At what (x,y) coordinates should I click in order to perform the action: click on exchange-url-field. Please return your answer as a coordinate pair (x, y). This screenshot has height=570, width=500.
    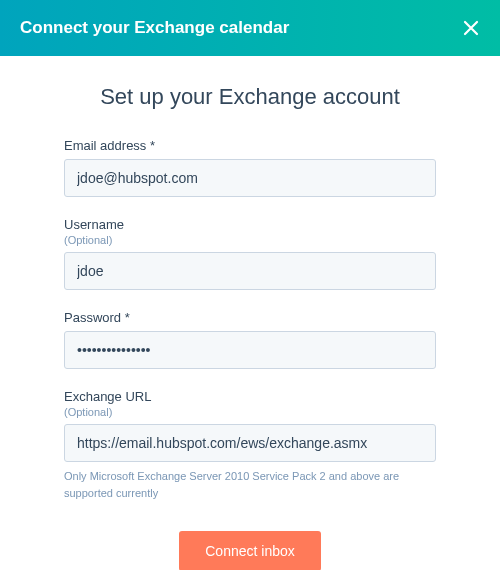
    Looking at the image, I should click on (250, 443).